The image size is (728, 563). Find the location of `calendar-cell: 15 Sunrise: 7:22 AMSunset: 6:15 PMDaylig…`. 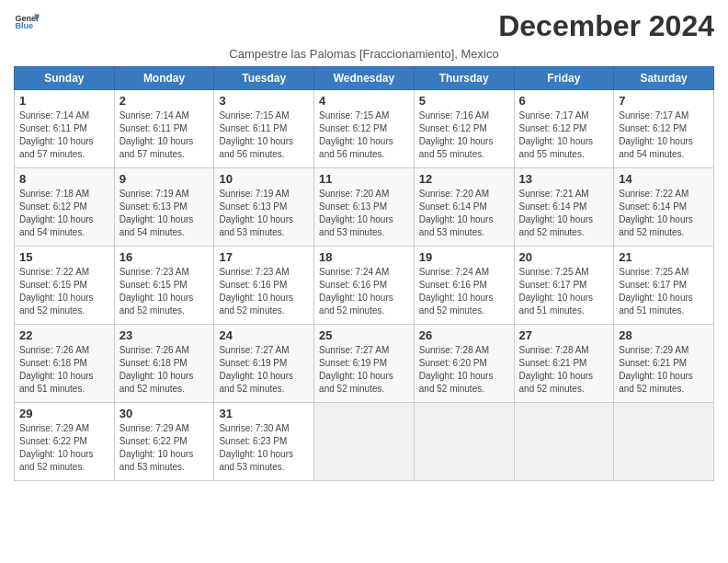

calendar-cell: 15 Sunrise: 7:22 AMSunset: 6:15 PMDaylig… is located at coordinates (64, 285).